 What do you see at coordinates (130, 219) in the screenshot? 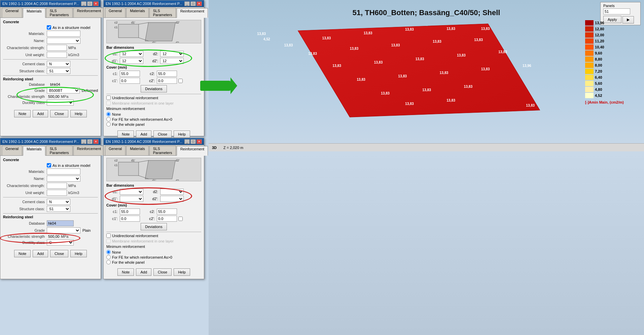
I see `c1p-input-br` at bounding box center [130, 219].